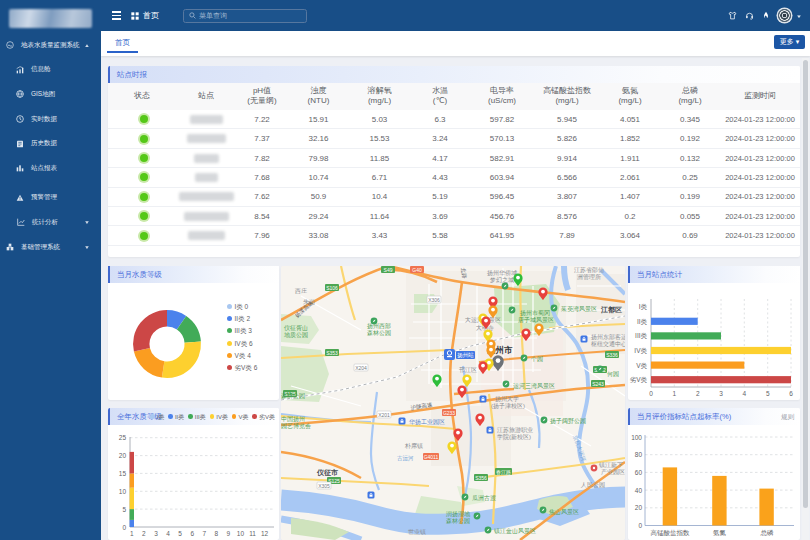 The height and width of the screenshot is (540, 810). I want to click on svg-text: 9, so click(229, 534).